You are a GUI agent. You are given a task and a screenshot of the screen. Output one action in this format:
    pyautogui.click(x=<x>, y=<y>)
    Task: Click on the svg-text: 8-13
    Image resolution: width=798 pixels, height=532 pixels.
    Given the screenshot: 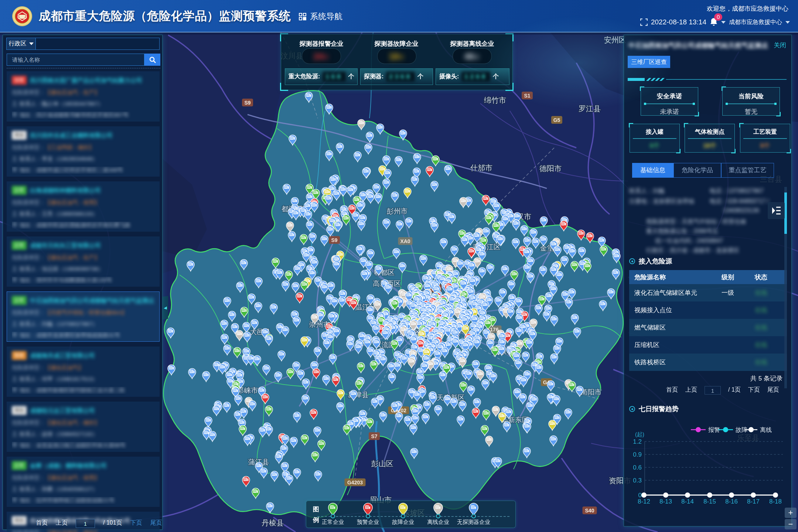 What is the action you would take?
    pyautogui.click(x=666, y=502)
    